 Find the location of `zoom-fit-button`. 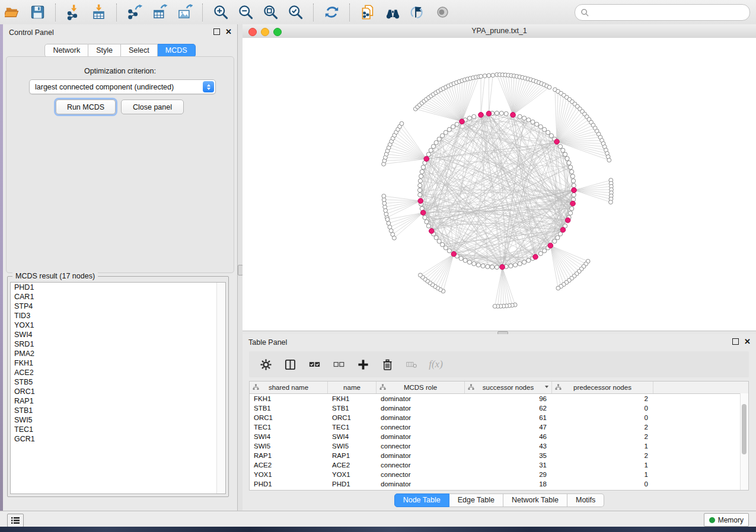

zoom-fit-button is located at coordinates (270, 12).